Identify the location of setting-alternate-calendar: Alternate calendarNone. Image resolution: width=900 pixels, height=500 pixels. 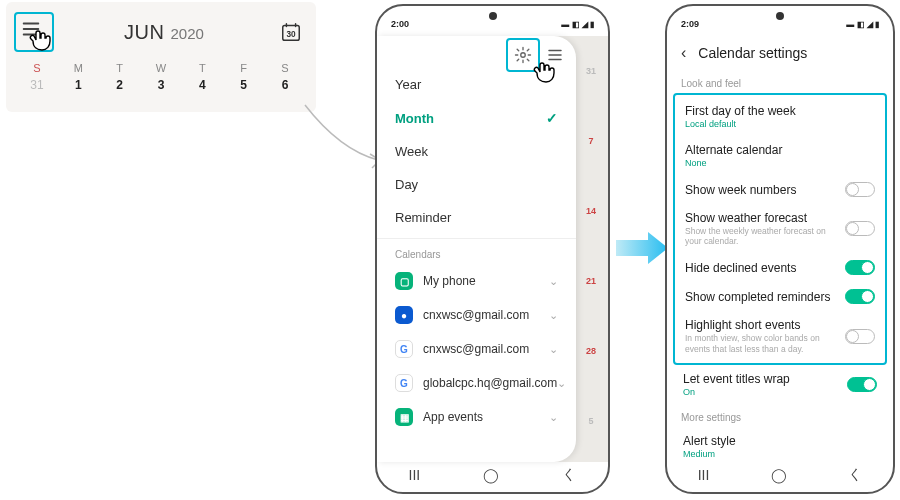
(780, 156).